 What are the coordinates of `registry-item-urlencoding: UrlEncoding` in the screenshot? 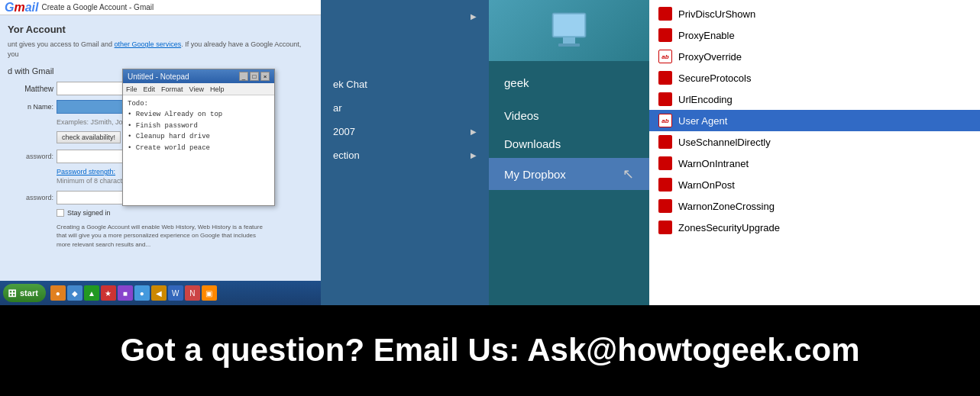 It's located at (814, 99).